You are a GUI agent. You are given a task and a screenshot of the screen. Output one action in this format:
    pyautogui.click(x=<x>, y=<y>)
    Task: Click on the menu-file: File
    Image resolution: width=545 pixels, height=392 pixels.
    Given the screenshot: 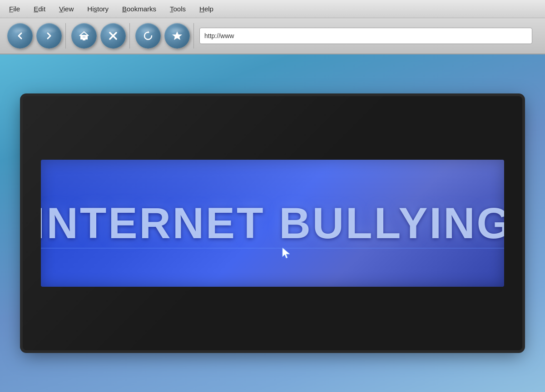 What is the action you would take?
    pyautogui.click(x=15, y=9)
    